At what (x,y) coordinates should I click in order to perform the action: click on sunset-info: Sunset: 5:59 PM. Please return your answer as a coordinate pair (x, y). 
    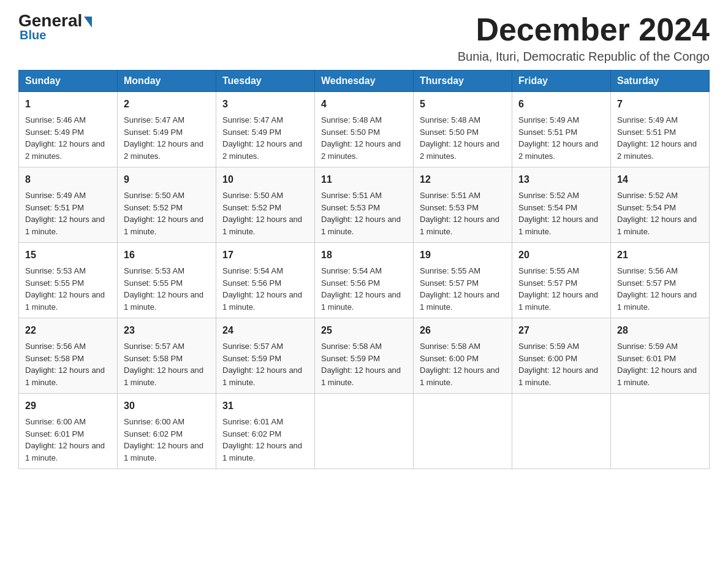
    Looking at the image, I should click on (252, 358).